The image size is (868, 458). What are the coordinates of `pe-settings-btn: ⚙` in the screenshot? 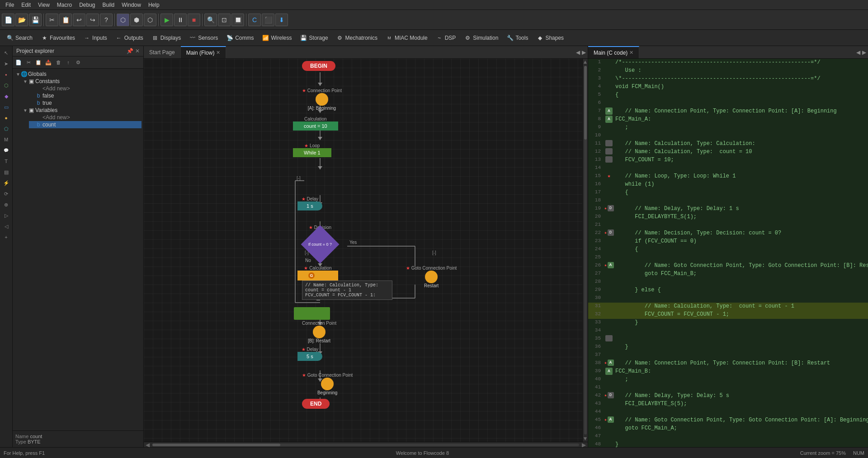 It's located at (78, 62).